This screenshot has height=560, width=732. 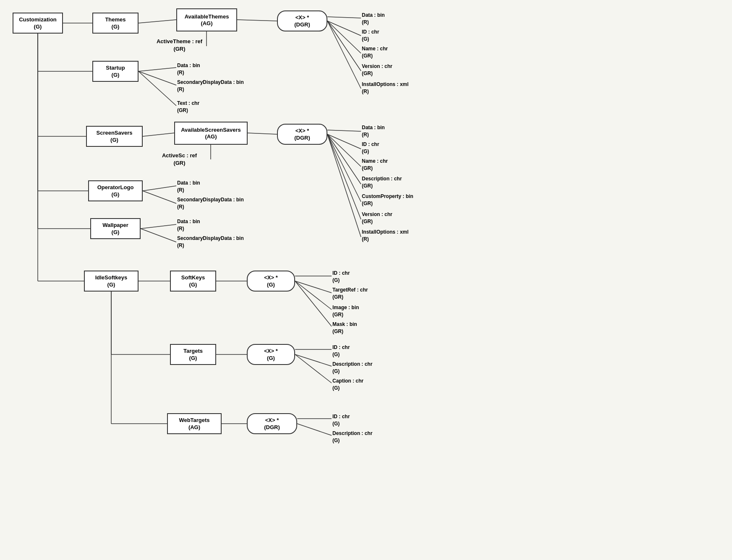 What do you see at coordinates (385, 88) in the screenshot?
I see `theme-attr-install: InstallOptions : xml(R)` at bounding box center [385, 88].